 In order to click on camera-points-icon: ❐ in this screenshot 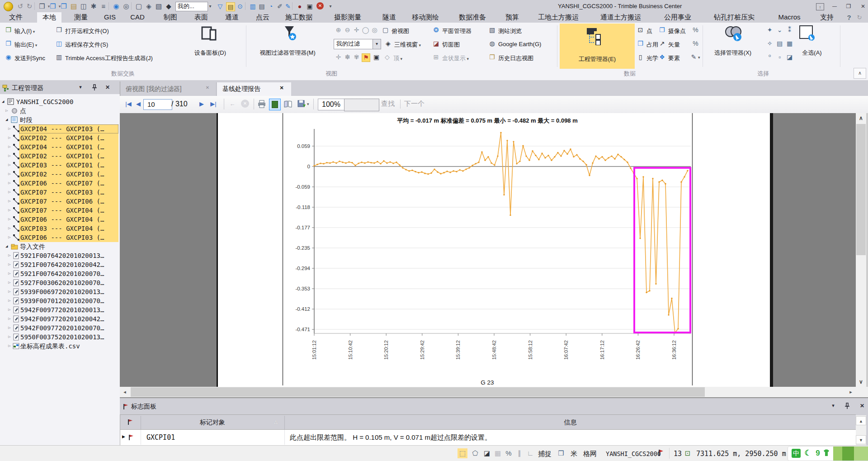, I will do `click(662, 30)`.